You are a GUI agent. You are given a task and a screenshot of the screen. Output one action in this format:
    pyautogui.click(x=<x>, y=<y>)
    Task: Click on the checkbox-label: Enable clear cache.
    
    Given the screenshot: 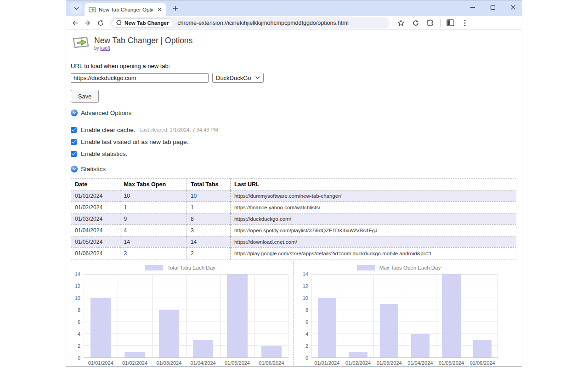 What is the action you would take?
    pyautogui.click(x=108, y=130)
    